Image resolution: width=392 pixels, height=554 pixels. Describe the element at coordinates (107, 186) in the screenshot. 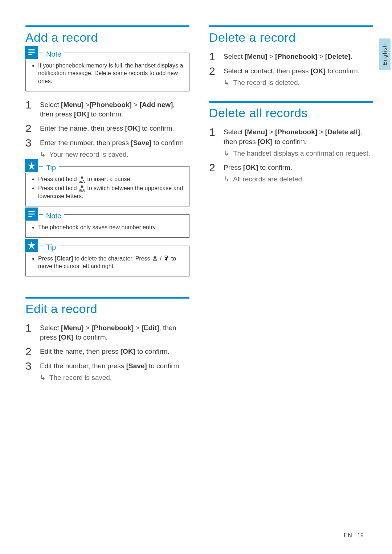

I see `tip-box: Tip Press and hold #a/A to insert a paus…` at that location.